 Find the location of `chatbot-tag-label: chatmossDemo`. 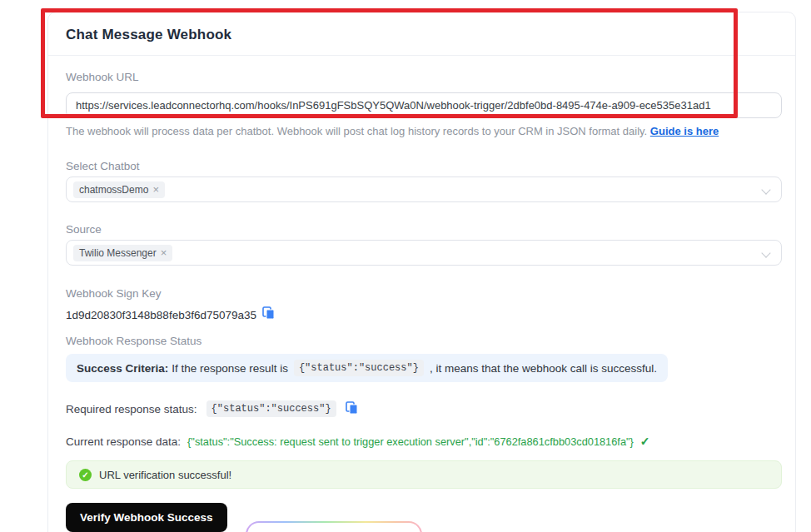

chatbot-tag-label: chatmossDemo is located at coordinates (113, 190).